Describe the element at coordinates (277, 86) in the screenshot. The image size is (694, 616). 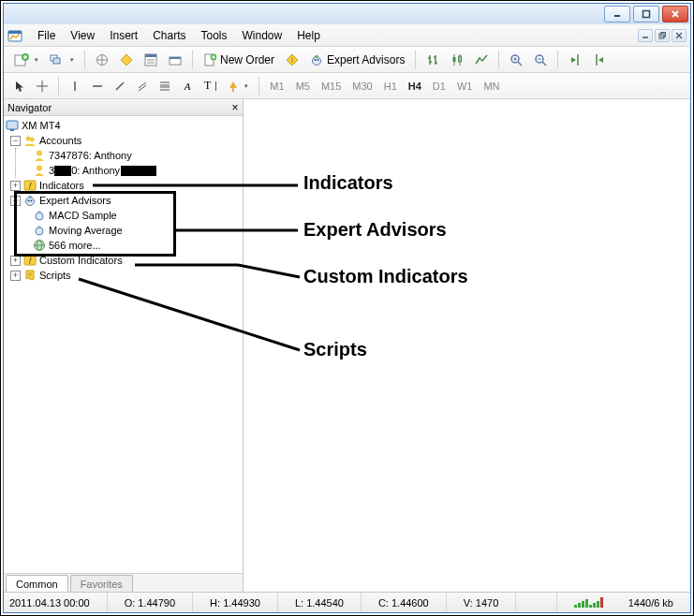
I see `timeframe-m1: M1` at that location.